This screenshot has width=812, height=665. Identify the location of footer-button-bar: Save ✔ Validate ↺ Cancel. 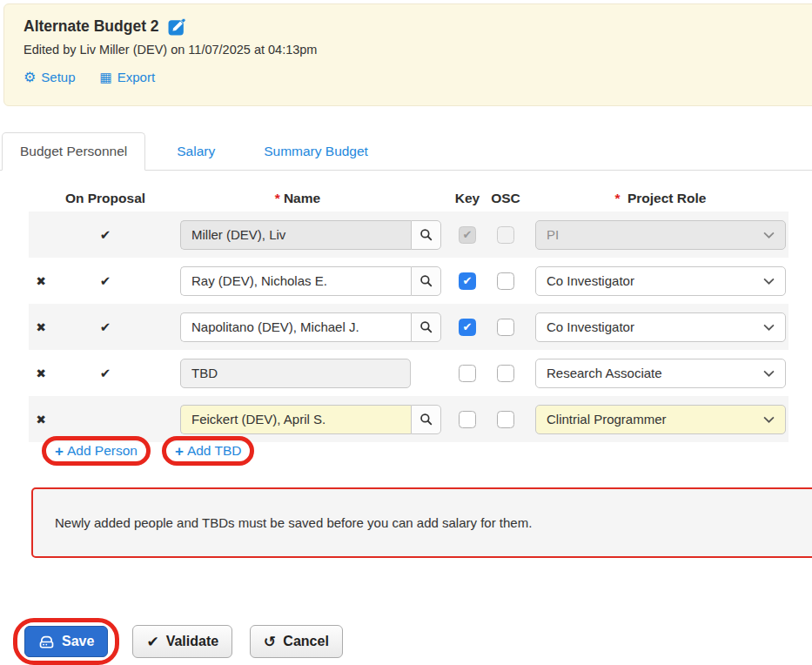
(178, 641).